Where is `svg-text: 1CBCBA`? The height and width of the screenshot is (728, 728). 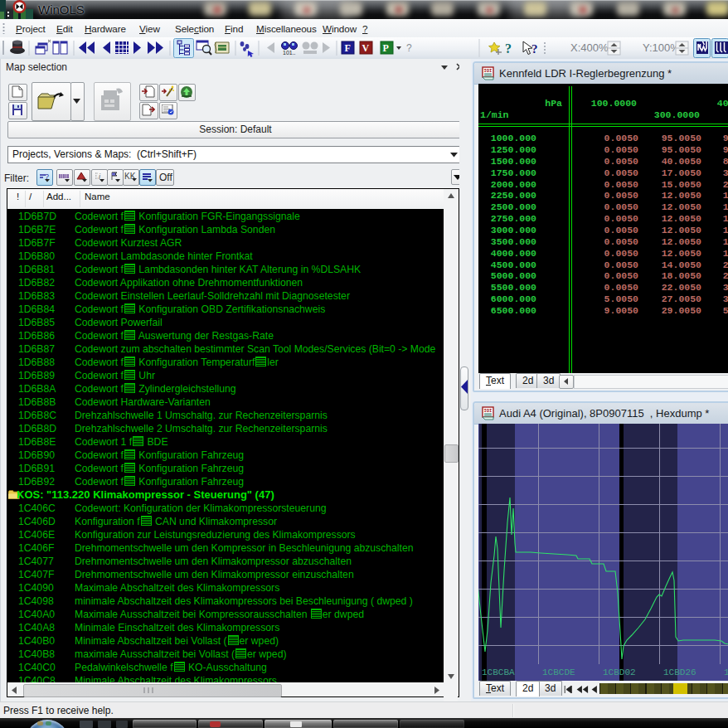 svg-text: 1CBCBA is located at coordinates (498, 672).